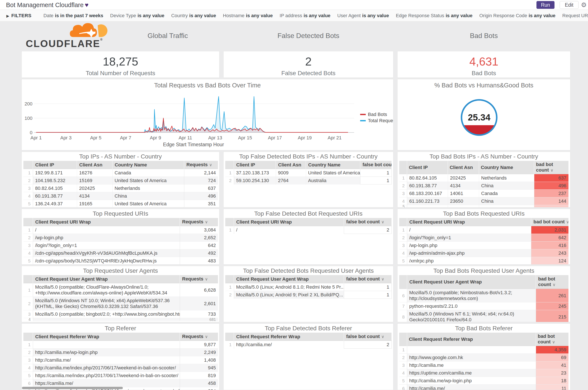  I want to click on table-row: 2Mozilla/5.0 (Windows NT 10.0; Win64; x6…, so click(121, 303).